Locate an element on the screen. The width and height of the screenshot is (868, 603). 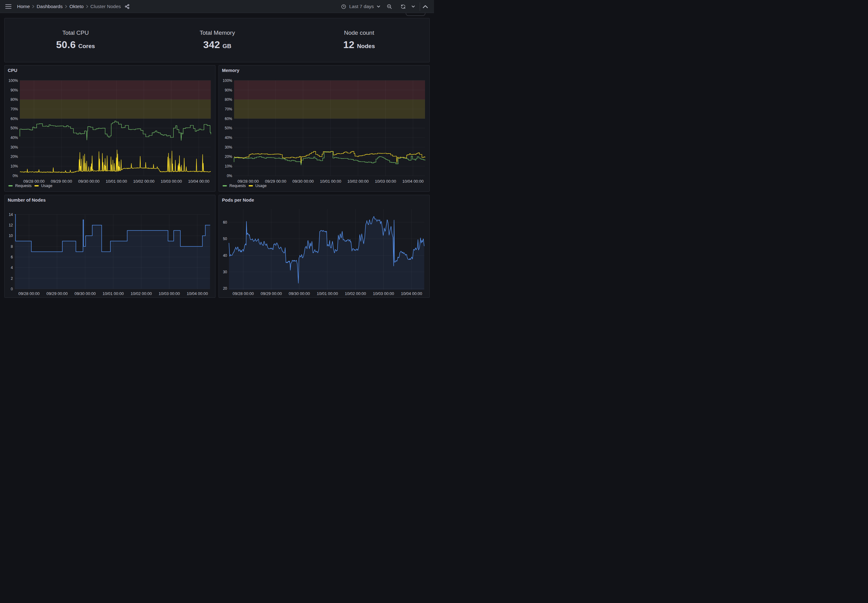
svg-text: 60 is located at coordinates (225, 222).